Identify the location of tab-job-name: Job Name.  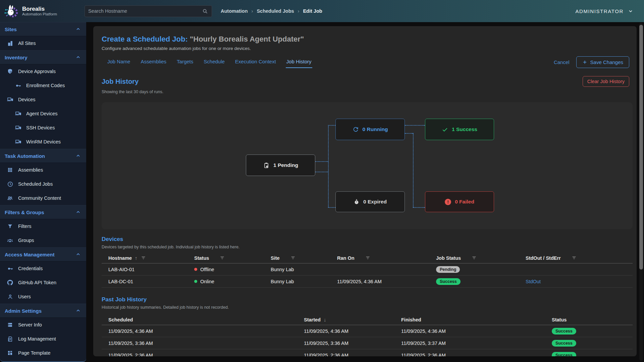
(119, 62).